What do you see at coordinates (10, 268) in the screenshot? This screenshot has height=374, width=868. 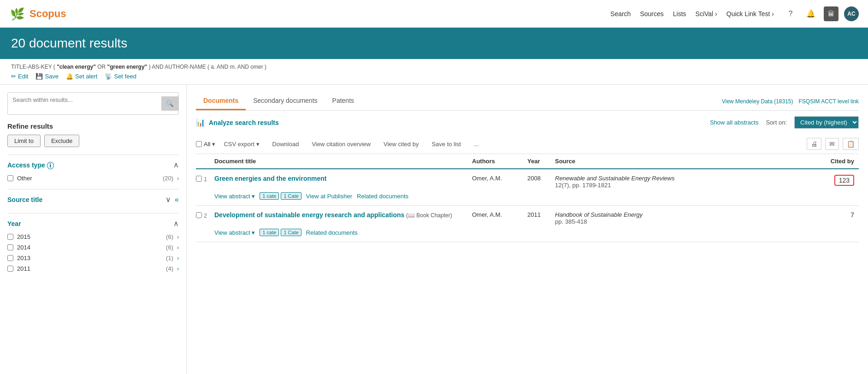 I see `year-2011-checkbox` at bounding box center [10, 268].